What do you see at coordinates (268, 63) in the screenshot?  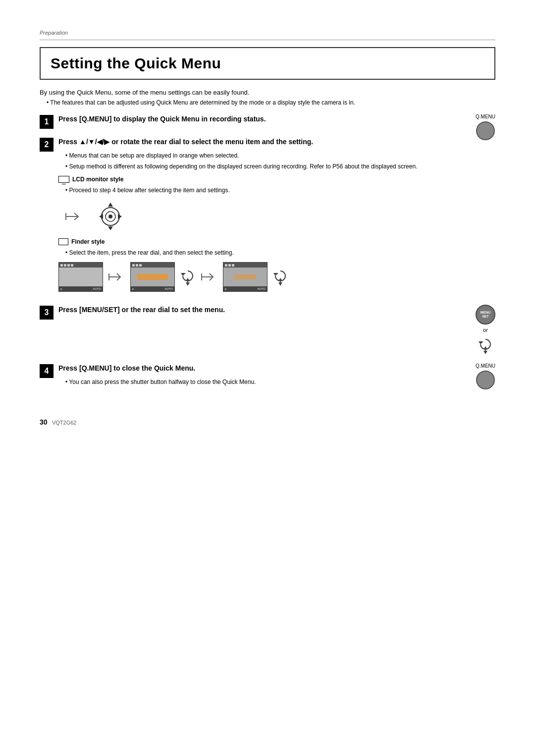 I see `page-title: Setting the Quick Menu` at bounding box center [268, 63].